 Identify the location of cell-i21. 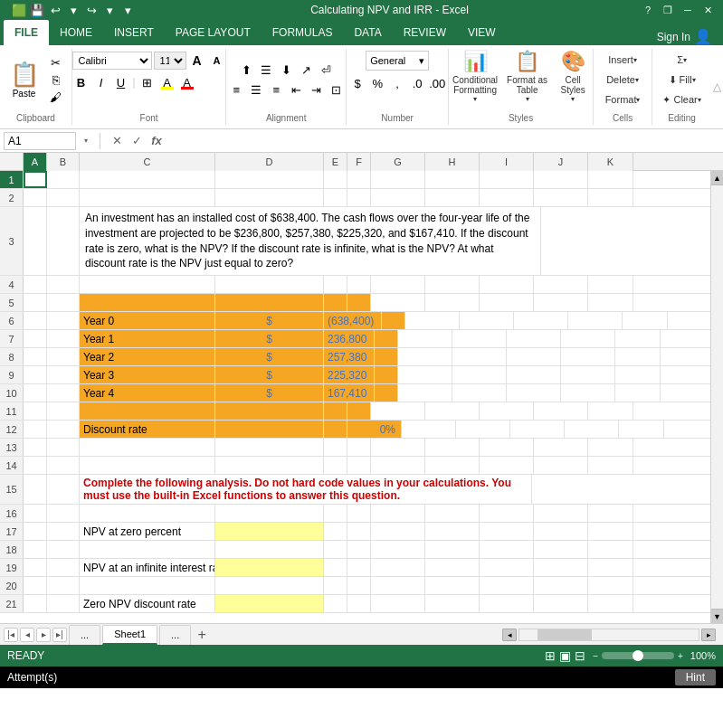
(507, 604).